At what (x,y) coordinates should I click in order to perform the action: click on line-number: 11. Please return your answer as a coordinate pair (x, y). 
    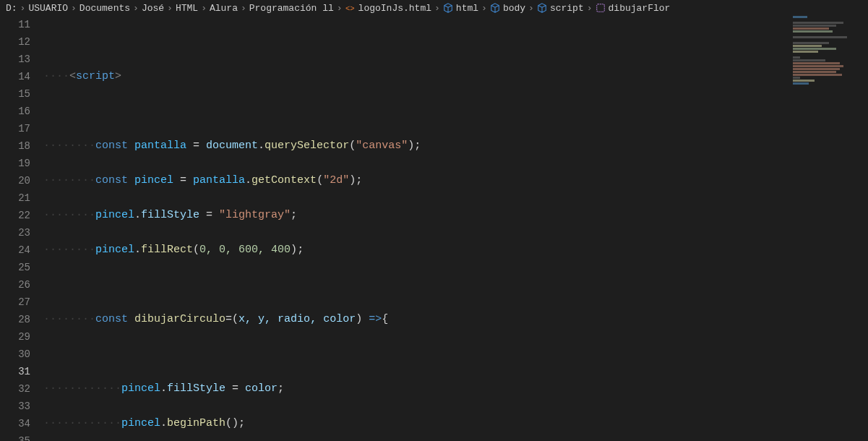
    Looking at the image, I should click on (15, 25).